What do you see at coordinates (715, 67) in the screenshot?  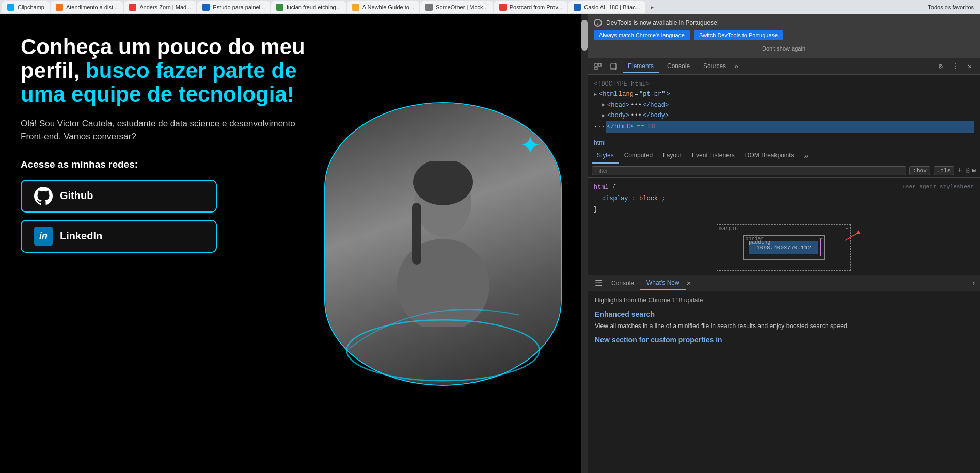 I see `tab-sources: Sources` at bounding box center [715, 67].